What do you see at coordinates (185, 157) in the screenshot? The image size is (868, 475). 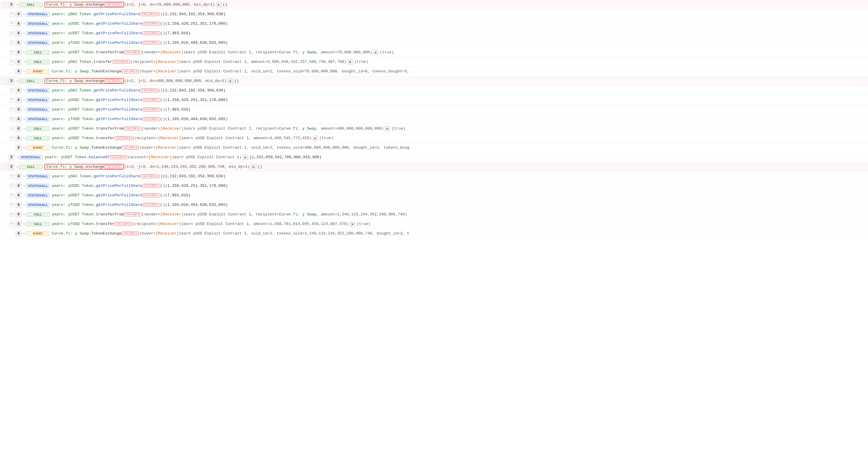 I see `call-params: (account=[Receiver]iearn yUSD Exploit Co…` at bounding box center [185, 157].